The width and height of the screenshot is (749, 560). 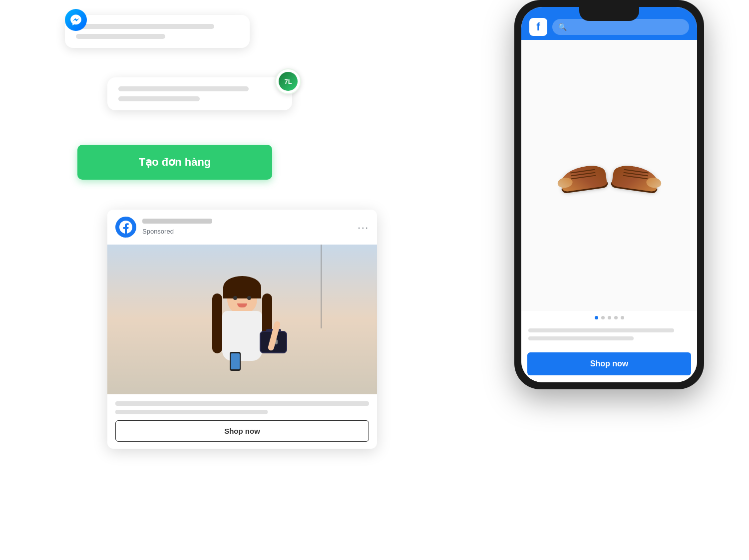 I want to click on brand-badge: 7L, so click(x=288, y=81).